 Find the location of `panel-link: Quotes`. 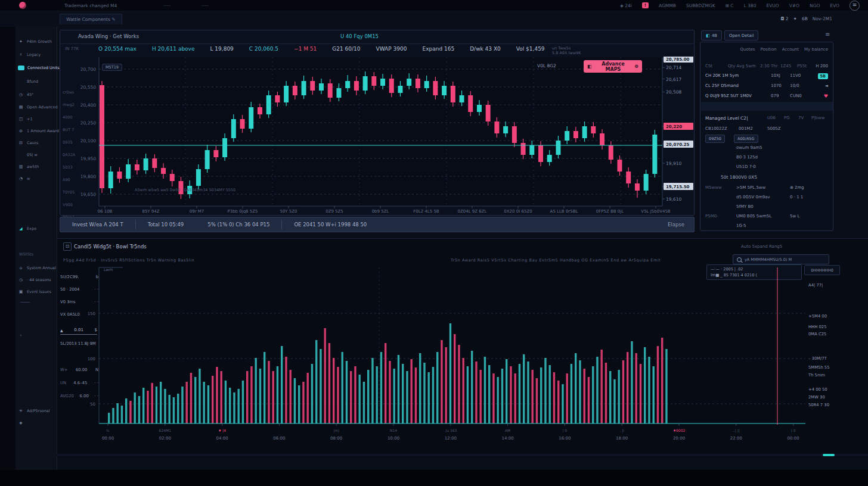

panel-link: Quotes is located at coordinates (748, 49).